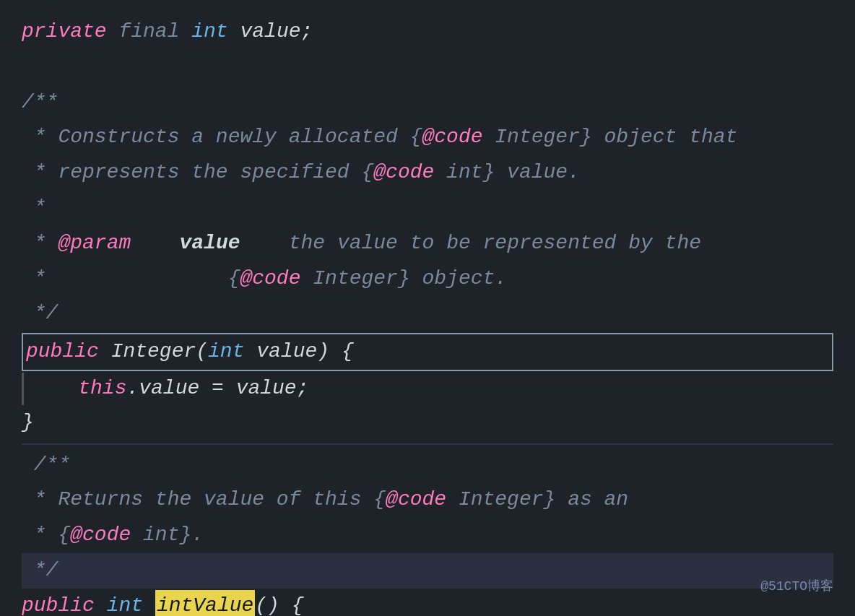  What do you see at coordinates (428, 208) in the screenshot?
I see `javadoc-empty-star: *` at bounding box center [428, 208].